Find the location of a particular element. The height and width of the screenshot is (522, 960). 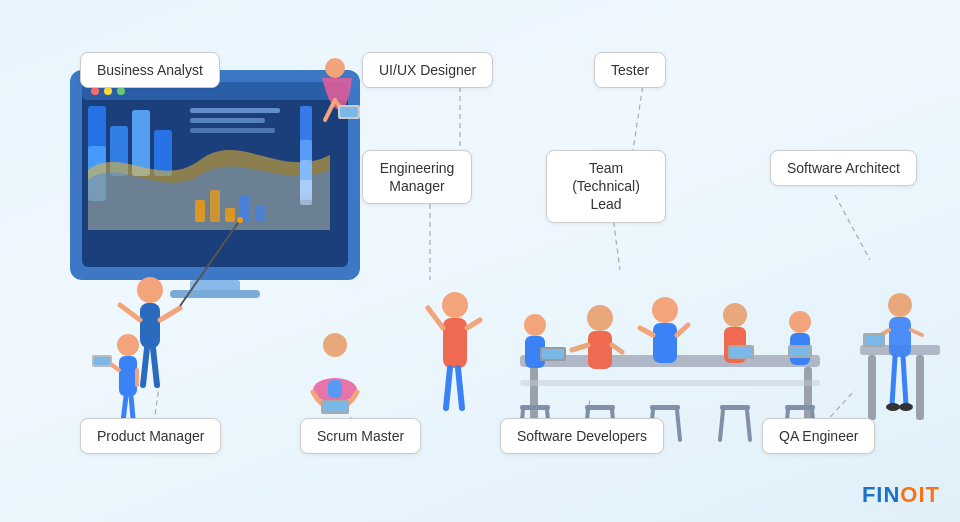

label-business-analyst: Business Analyst is located at coordinates (150, 70).